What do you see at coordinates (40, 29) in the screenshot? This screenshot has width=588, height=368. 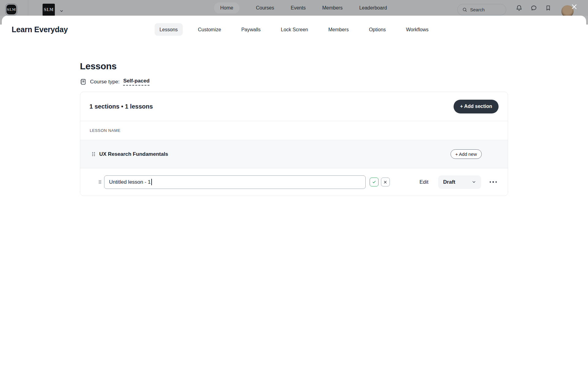 I see `modal-title: Learn Everyday` at bounding box center [40, 29].